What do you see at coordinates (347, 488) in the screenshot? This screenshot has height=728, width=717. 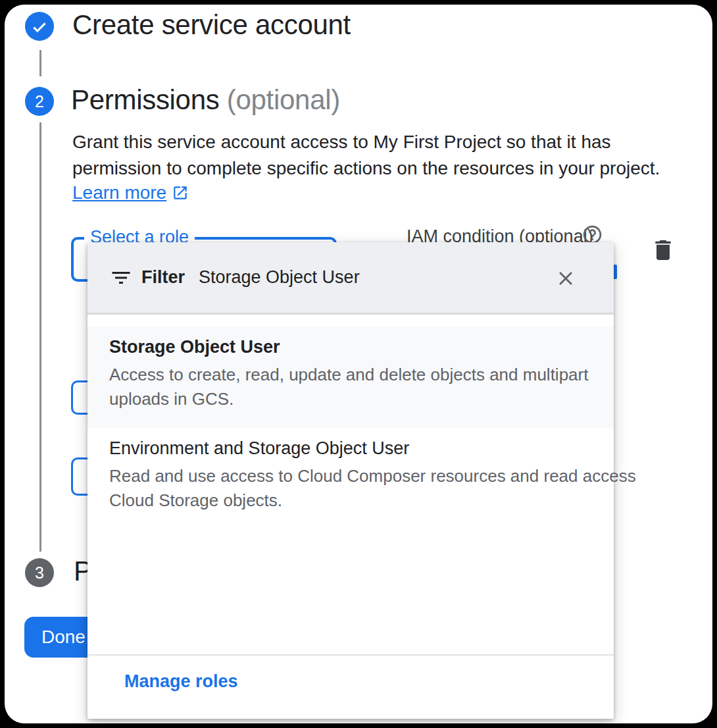 I see `role-option-description: Read and use access to Cloud Composer re…` at bounding box center [347, 488].